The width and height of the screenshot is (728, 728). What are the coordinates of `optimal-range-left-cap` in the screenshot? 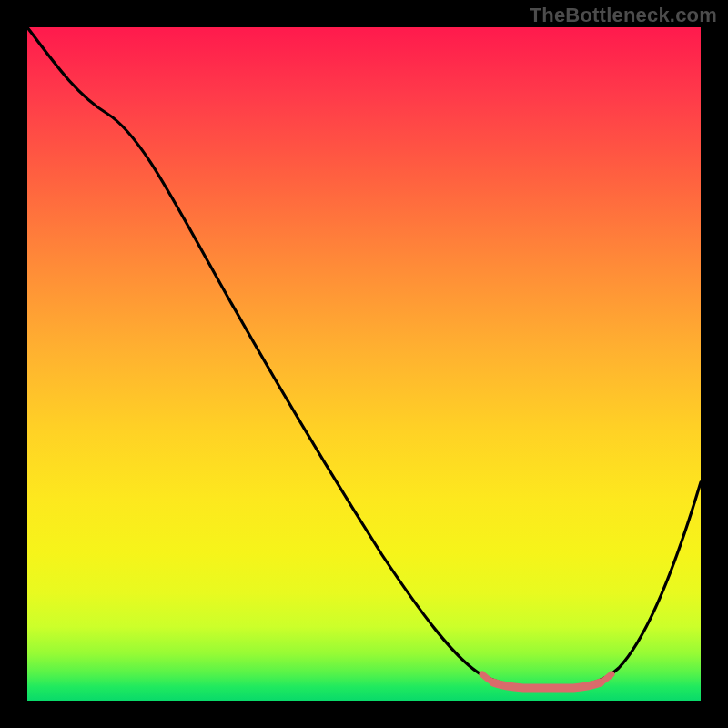 It's located at (489, 679).